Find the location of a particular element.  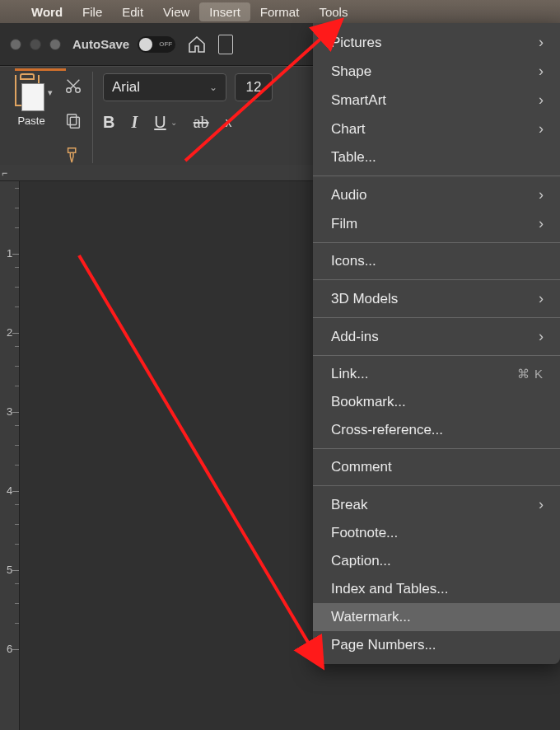

menu-item-label: Pictures is located at coordinates (356, 43).